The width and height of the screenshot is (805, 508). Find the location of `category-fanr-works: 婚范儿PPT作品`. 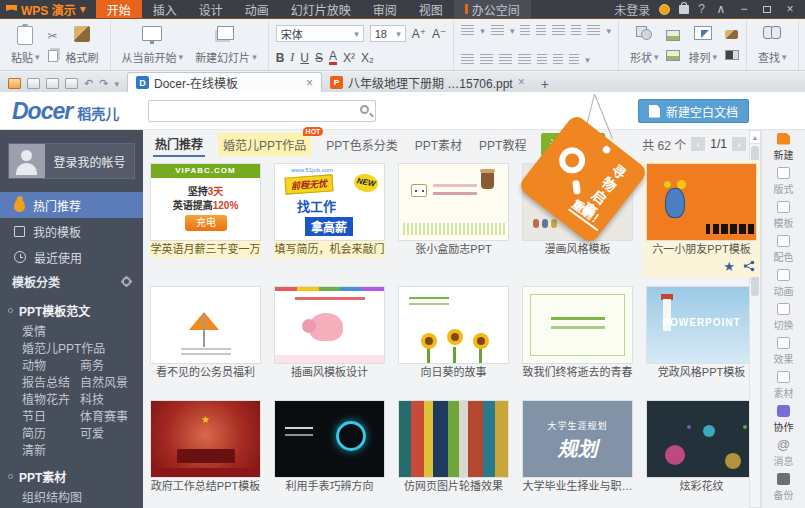

category-fanr-works: 婚范儿PPT作品 is located at coordinates (82, 349).